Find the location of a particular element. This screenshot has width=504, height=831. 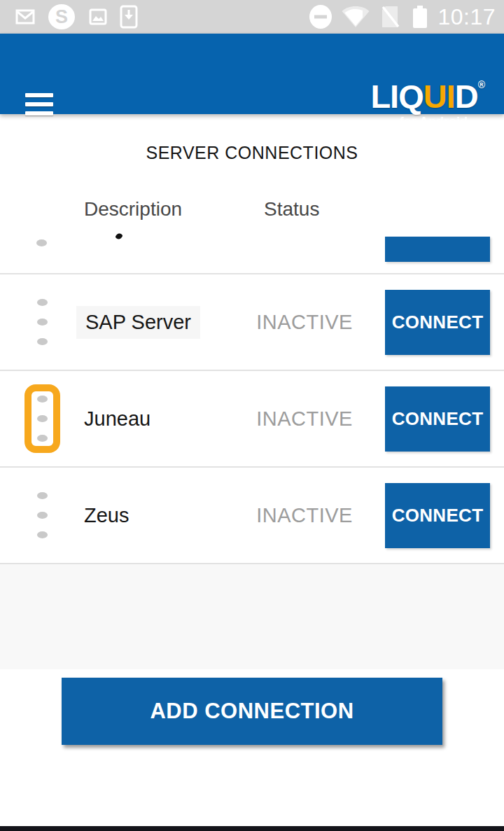

download-icon is located at coordinates (129, 17).